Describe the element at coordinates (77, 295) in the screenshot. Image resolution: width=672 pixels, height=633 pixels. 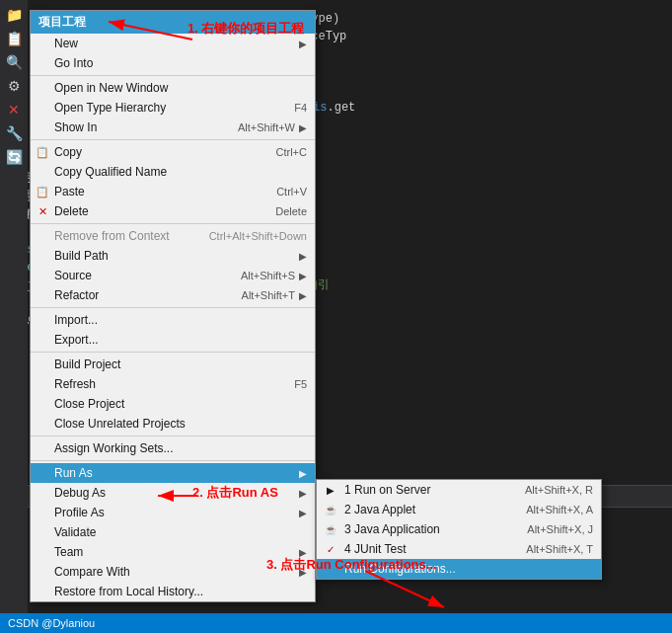
I see `menu-item-label: Refactor` at that location.